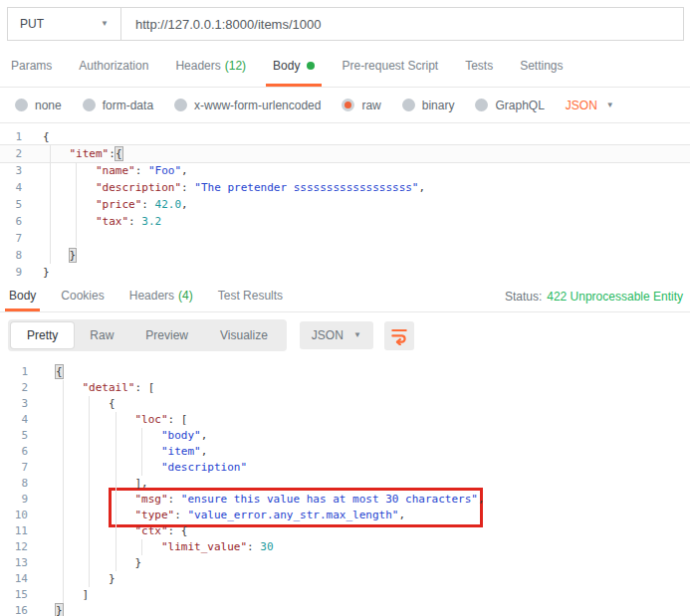 Image resolution: width=690 pixels, height=616 pixels. What do you see at coordinates (428, 105) in the screenshot?
I see `body-type-binary: binary` at bounding box center [428, 105].